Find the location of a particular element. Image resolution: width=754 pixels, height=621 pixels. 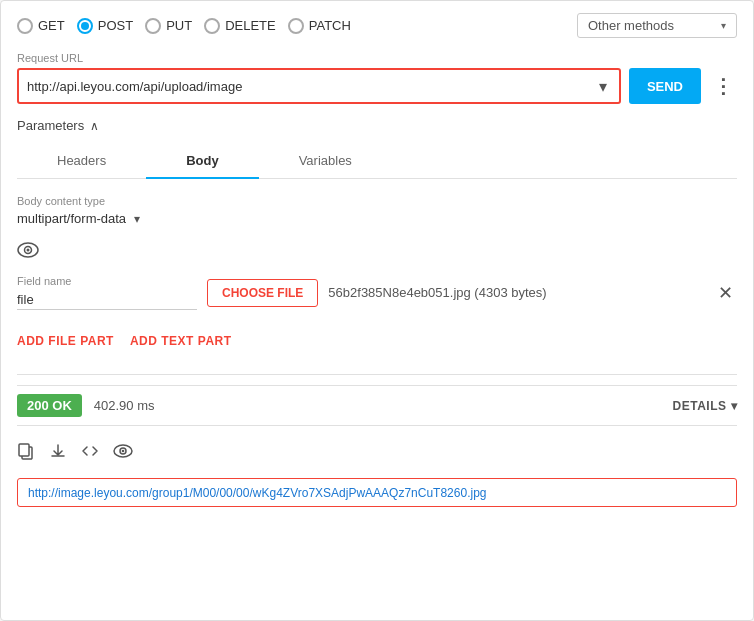

response-bar: 200 OK 402.90 ms DETAILS ▾ is located at coordinates (377, 406).